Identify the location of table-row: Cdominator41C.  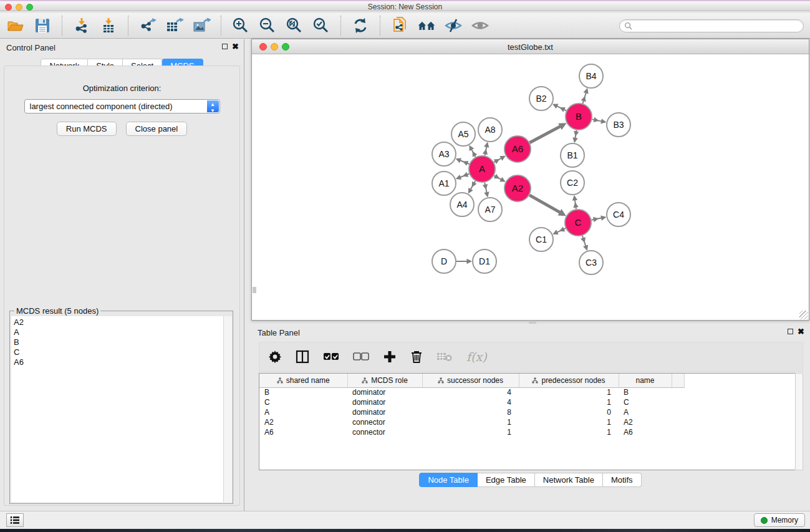
(471, 402).